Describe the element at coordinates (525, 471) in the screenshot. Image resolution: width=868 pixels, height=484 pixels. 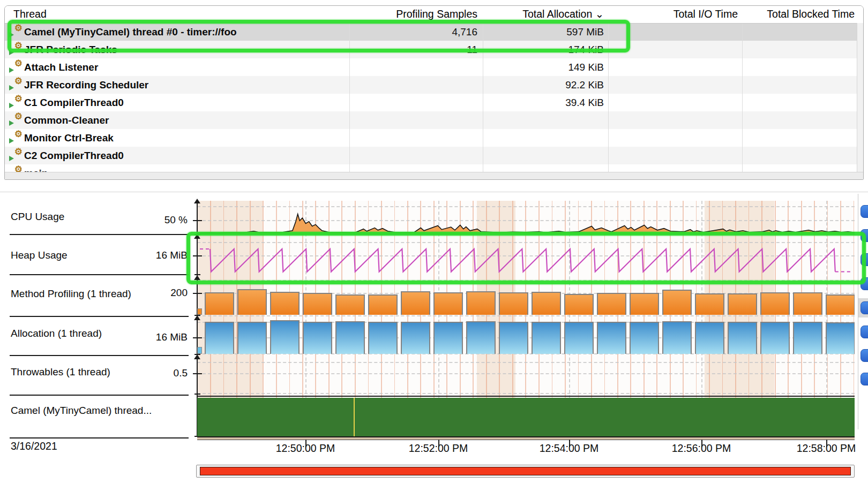
I see `range-selector-thumb` at that location.